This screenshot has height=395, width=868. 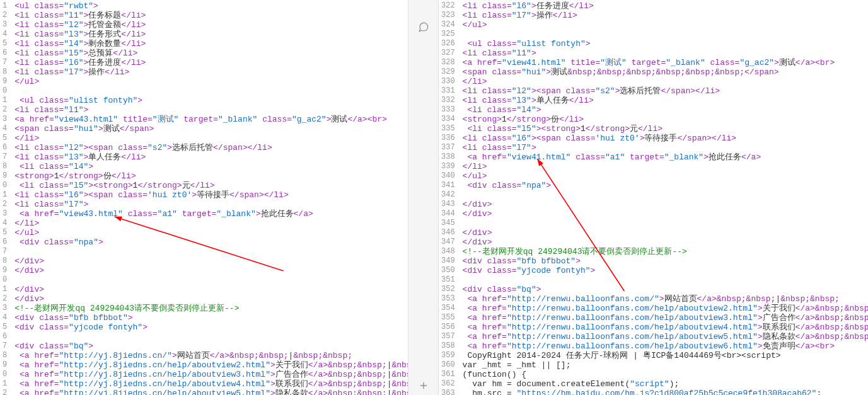 I want to click on code-line: <li class="l2">托管金额</li>, so click(x=211, y=25).